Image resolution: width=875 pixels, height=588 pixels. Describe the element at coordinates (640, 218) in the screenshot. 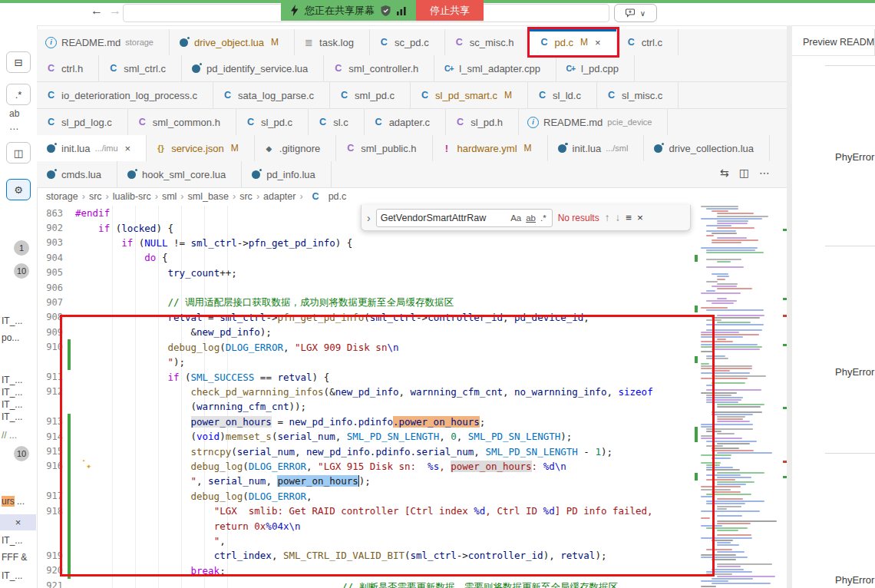

I see `close-find-icon: ×` at that location.